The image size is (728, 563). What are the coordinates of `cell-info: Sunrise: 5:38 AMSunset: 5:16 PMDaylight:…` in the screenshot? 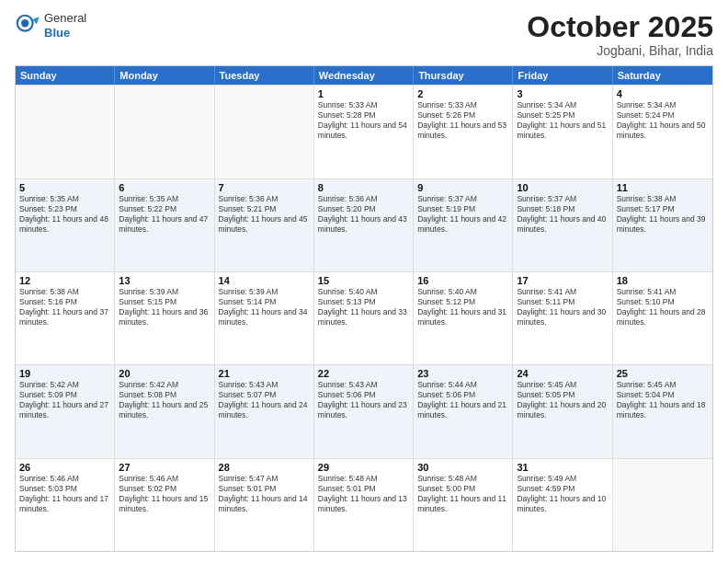 It's located at (64, 307).